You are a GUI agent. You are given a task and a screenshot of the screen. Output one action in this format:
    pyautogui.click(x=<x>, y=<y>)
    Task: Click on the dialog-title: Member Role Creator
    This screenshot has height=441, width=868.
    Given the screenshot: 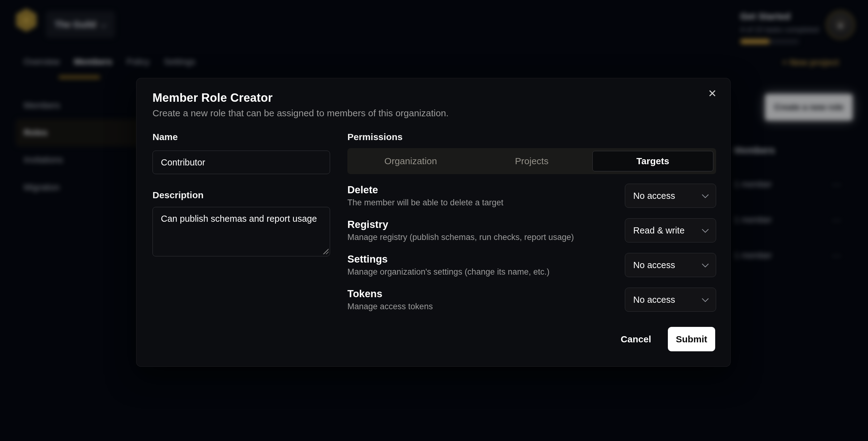 What is the action you would take?
    pyautogui.click(x=213, y=98)
    